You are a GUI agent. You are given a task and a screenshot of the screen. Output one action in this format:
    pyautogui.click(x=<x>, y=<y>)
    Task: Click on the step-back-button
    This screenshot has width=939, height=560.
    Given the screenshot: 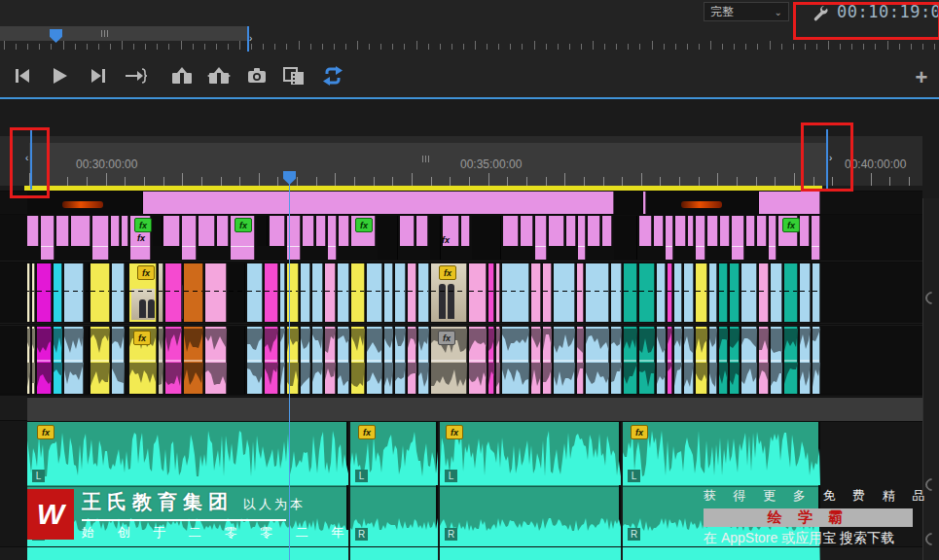 What is the action you would take?
    pyautogui.click(x=22, y=76)
    